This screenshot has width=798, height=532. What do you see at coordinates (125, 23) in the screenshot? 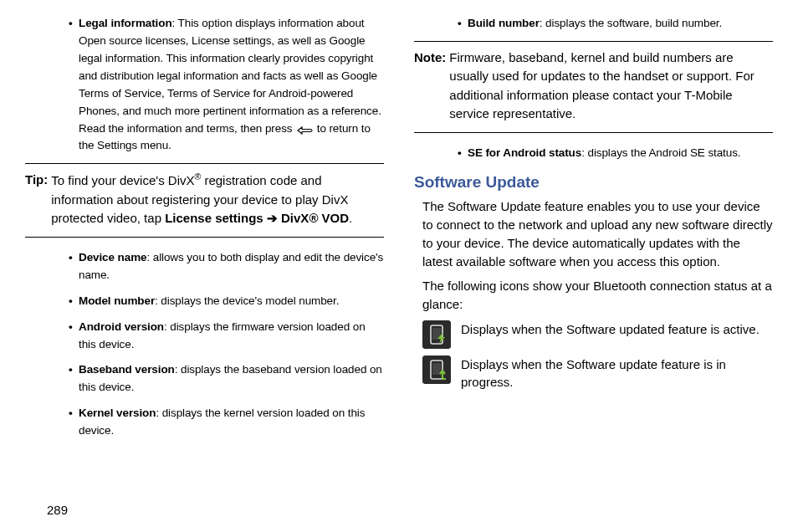
I see `label-legal: Legal information` at bounding box center [125, 23].